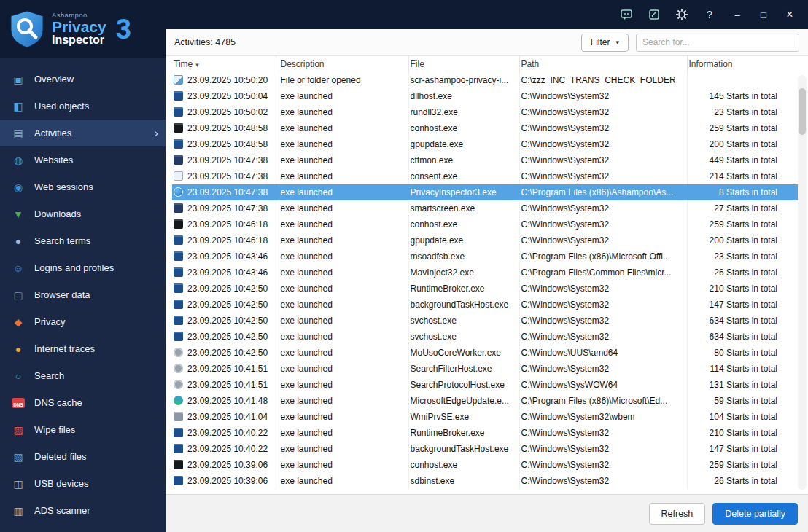 This screenshot has width=808, height=532. I want to click on feedback-icon, so click(626, 15).